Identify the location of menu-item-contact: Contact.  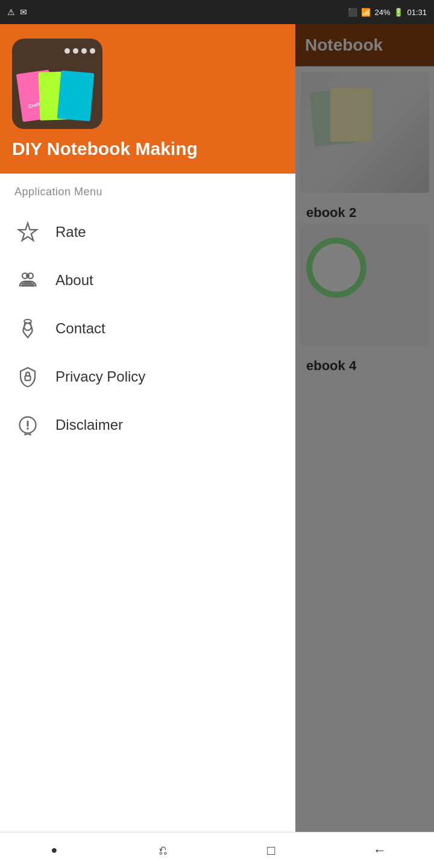
(148, 329).